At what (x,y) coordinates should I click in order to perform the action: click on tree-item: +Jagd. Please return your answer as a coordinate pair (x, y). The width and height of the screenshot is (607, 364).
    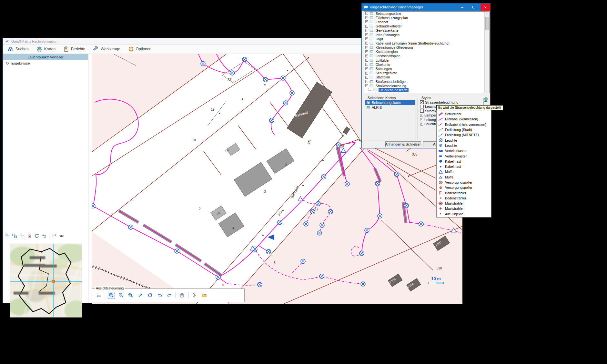
    Looking at the image, I should click on (427, 39).